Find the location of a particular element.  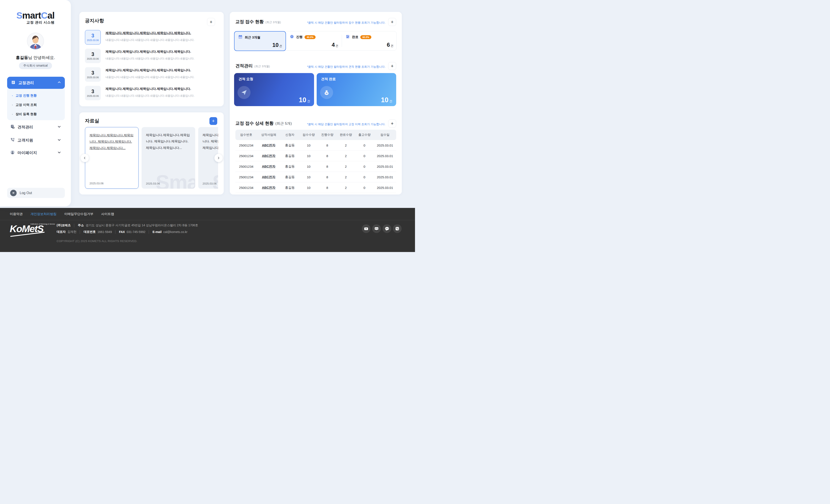

submenu-item-equipment-registration: · 장비 등록 현황 is located at coordinates (37, 114).